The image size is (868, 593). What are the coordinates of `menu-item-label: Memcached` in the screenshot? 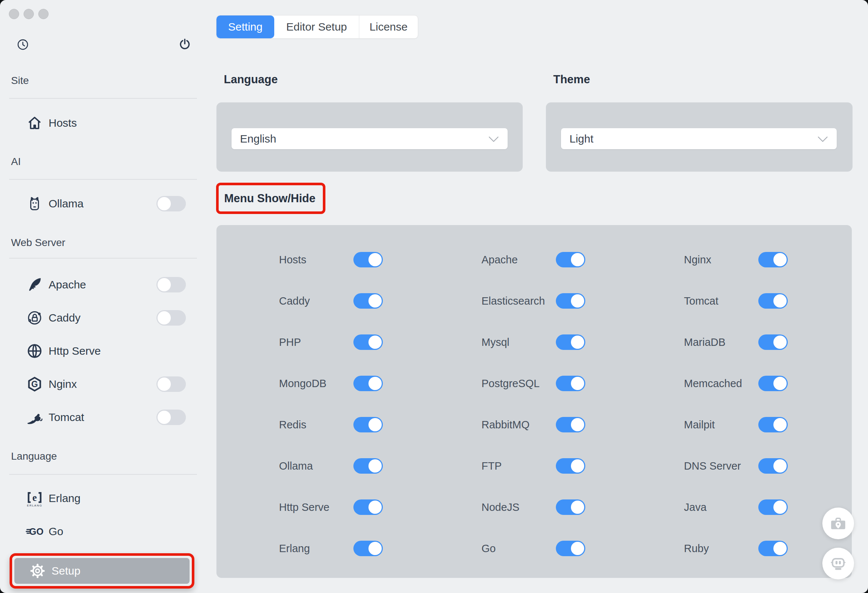 It's located at (713, 383).